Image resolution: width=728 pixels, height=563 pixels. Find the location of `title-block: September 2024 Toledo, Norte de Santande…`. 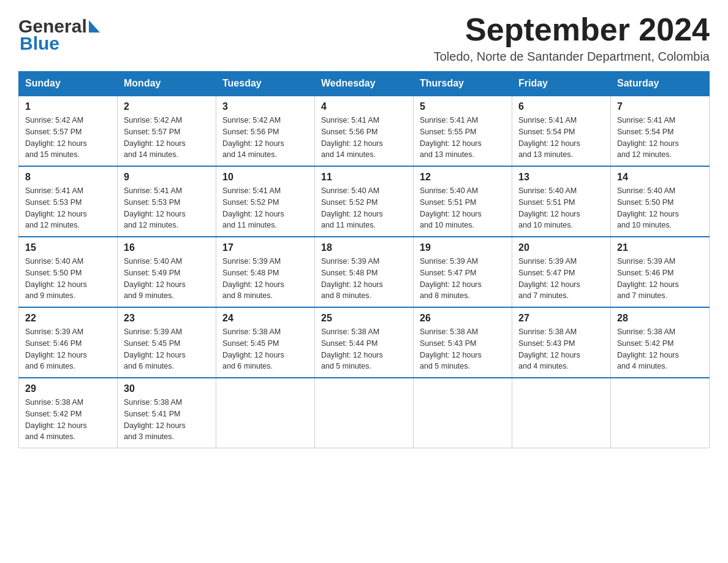

title-block: September 2024 Toledo, Norte de Santande… is located at coordinates (572, 38).